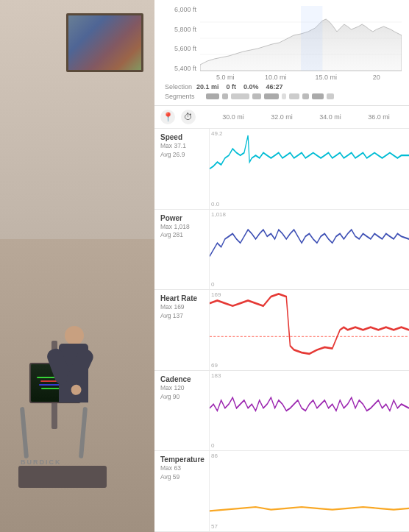 This screenshot has height=532, width=409. What do you see at coordinates (301, 77) in the screenshot?
I see `x-axis: 5.0 mi 10.0 mi 15.0 mi 20` at bounding box center [301, 77].